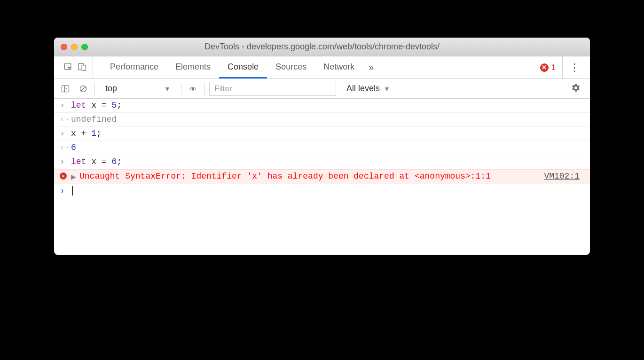 Image resolution: width=644 pixels, height=360 pixels. I want to click on console-code: let x = 6;, so click(328, 162).